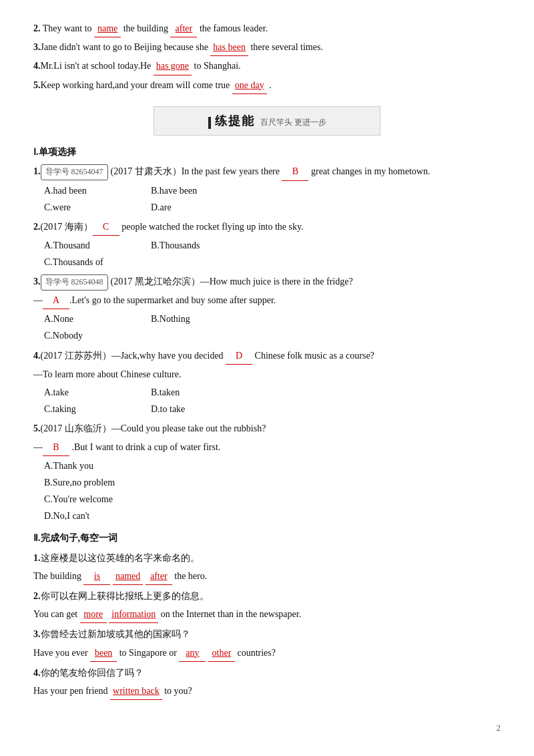 The width and height of the screenshot is (534, 756). Describe the element at coordinates (267, 85) in the screenshot. I see `sentence-5: 5.Keep working hard,and your dream will …` at that location.